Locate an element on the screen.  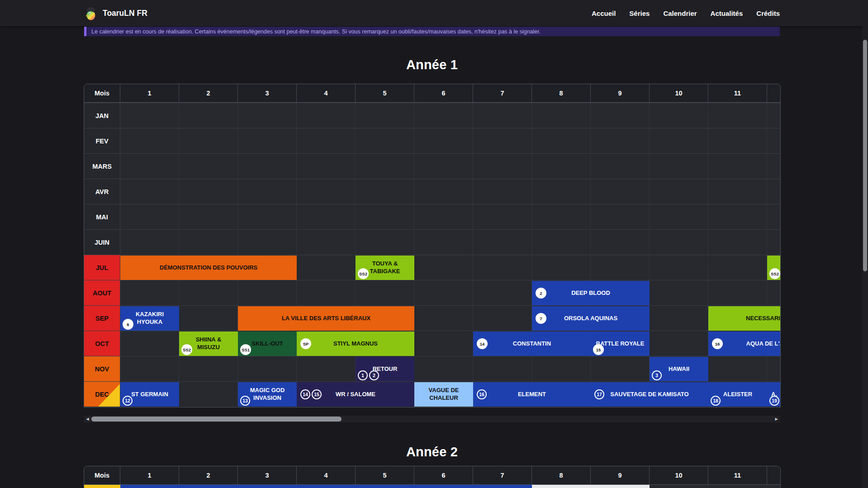
event-aqua-de-l-ar: AQUA DE L'AR16 is located at coordinates (745, 344).